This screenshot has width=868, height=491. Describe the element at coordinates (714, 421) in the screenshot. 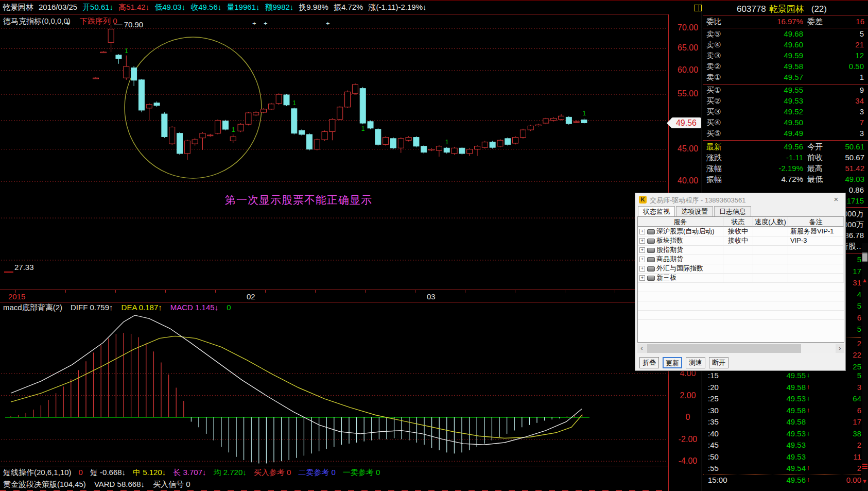

I see `tick-time: :35` at that location.